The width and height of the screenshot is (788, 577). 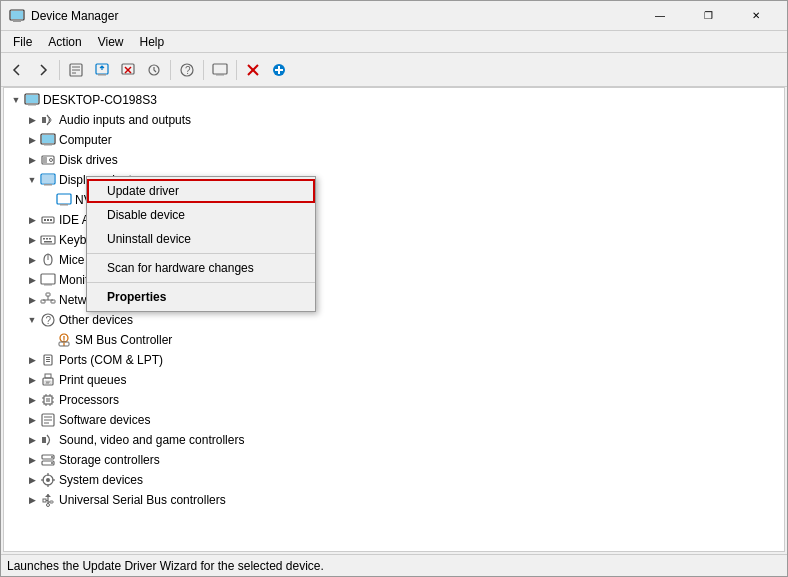 I want to click on ctx-update-driver: Update driver, so click(x=201, y=191).